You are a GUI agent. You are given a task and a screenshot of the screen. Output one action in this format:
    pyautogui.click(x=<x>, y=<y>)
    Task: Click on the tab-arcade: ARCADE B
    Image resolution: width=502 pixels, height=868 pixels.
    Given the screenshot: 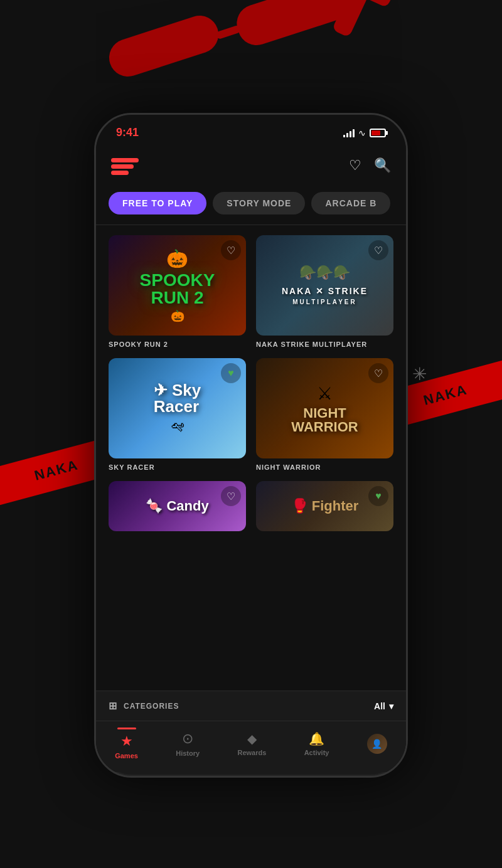 What is the action you would take?
    pyautogui.click(x=351, y=203)
    